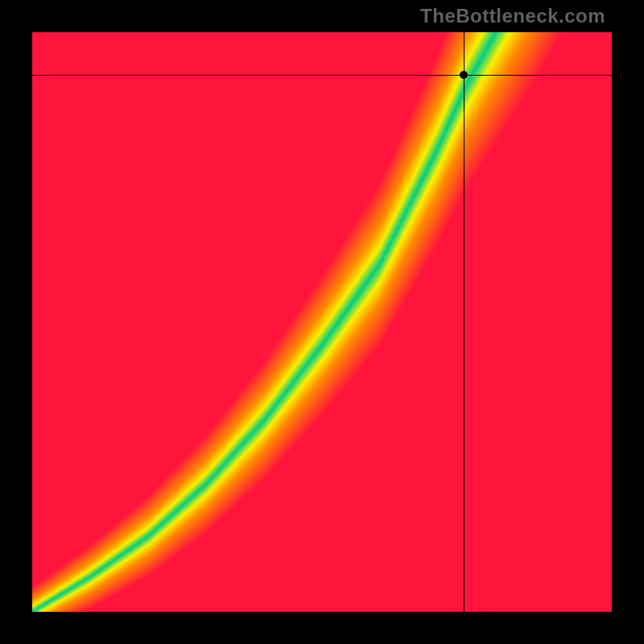 The image size is (644, 644). Describe the element at coordinates (464, 75) in the screenshot. I see `crosshair-marker` at that location.